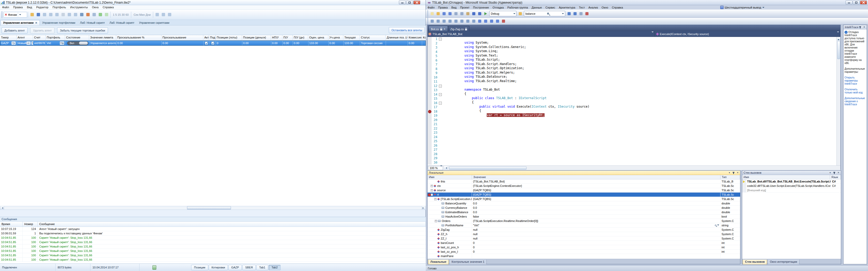  What do you see at coordinates (213, 43) in the screenshot?
I see `agent-row: GAZP Гр Новый АгТн` at bounding box center [213, 43].